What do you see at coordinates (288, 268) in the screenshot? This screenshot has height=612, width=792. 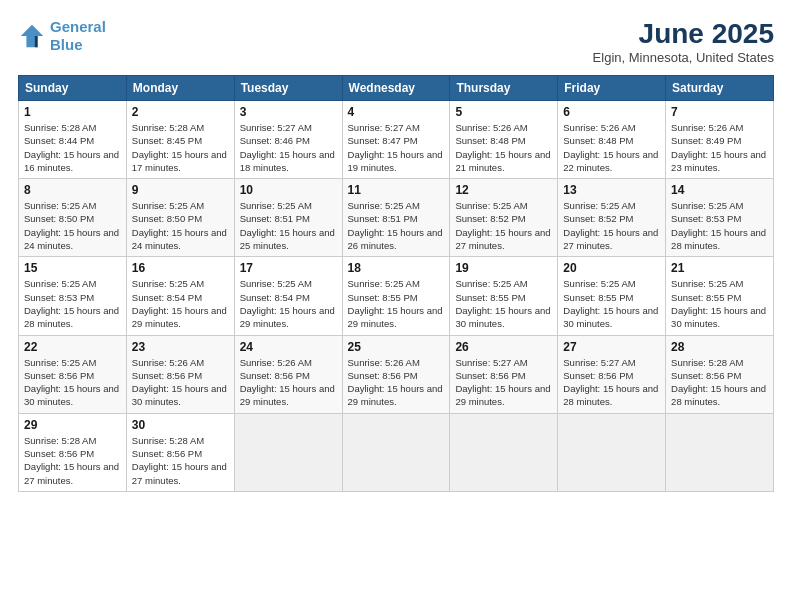 I see `day-number: 17` at bounding box center [288, 268].